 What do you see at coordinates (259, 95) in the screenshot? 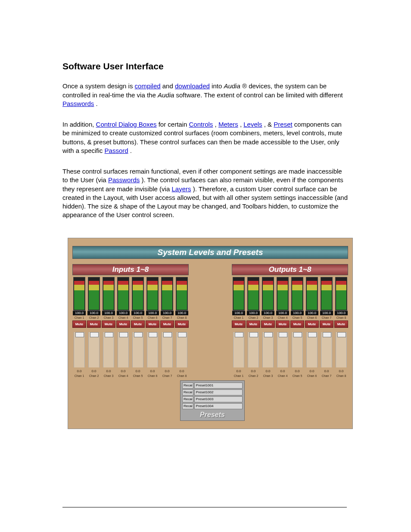
I see `text: software. The extent of control can be l…` at bounding box center [259, 95].